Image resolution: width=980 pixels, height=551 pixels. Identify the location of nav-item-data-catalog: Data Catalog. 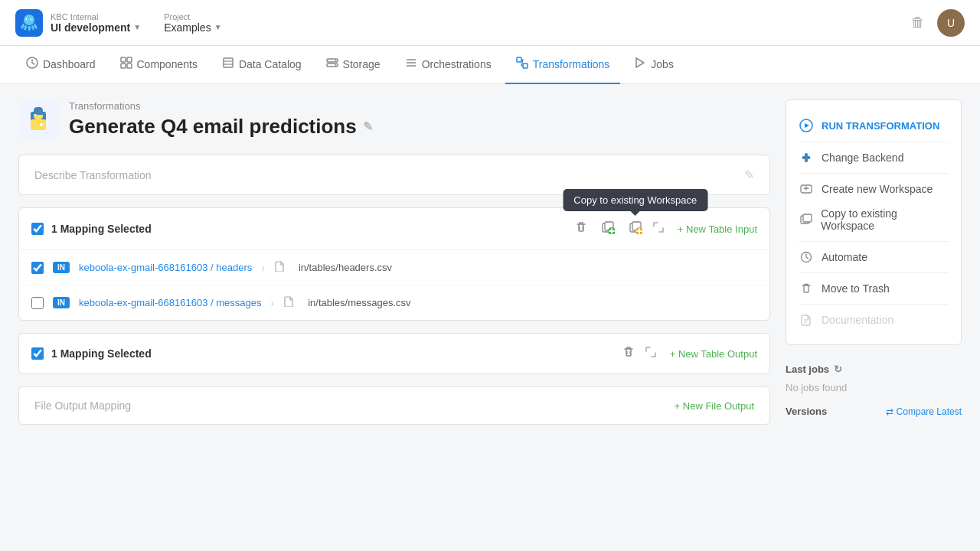
(262, 65).